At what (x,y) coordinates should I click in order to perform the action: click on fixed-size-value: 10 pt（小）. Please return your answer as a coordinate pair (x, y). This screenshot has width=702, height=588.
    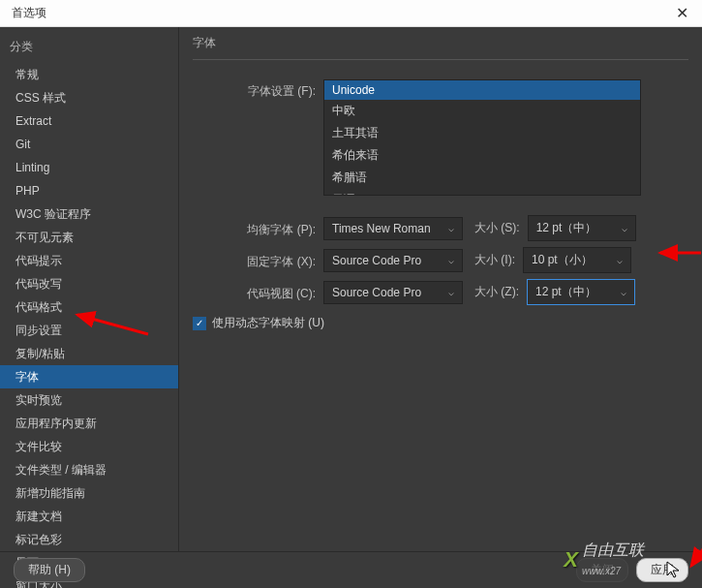
    Looking at the image, I should click on (562, 260).